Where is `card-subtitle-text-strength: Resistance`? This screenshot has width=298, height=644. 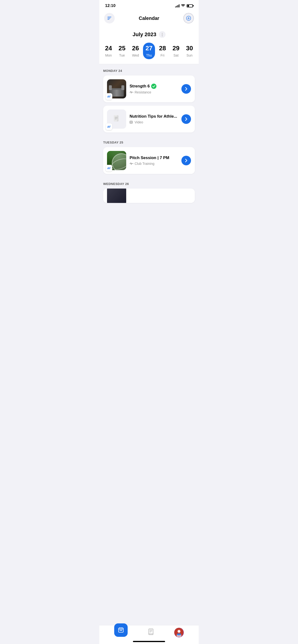
card-subtitle-text-strength: Resistance is located at coordinates (143, 92).